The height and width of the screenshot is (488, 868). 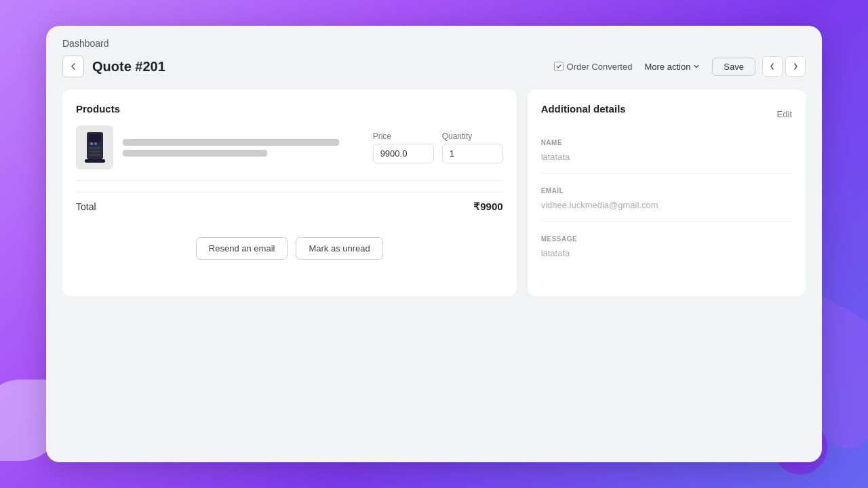 What do you see at coordinates (795, 66) in the screenshot?
I see `next-button` at bounding box center [795, 66].